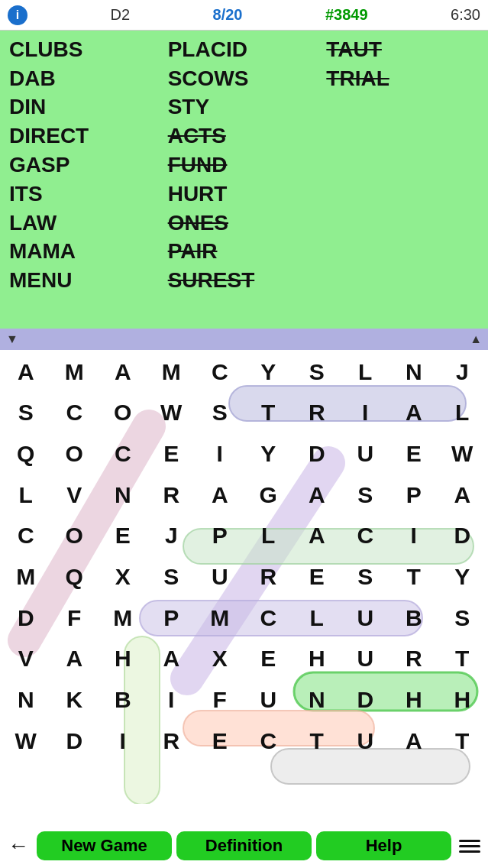 This screenshot has height=868, width=488. Describe the element at coordinates (244, 251) in the screenshot. I see `word-item: PAIR` at that location.